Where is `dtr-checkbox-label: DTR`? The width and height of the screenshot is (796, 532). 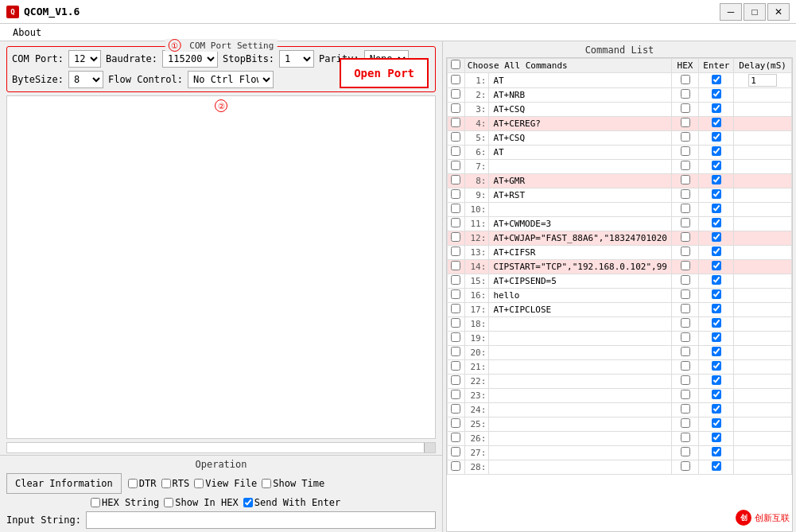 dtr-checkbox-label: DTR is located at coordinates (142, 483).